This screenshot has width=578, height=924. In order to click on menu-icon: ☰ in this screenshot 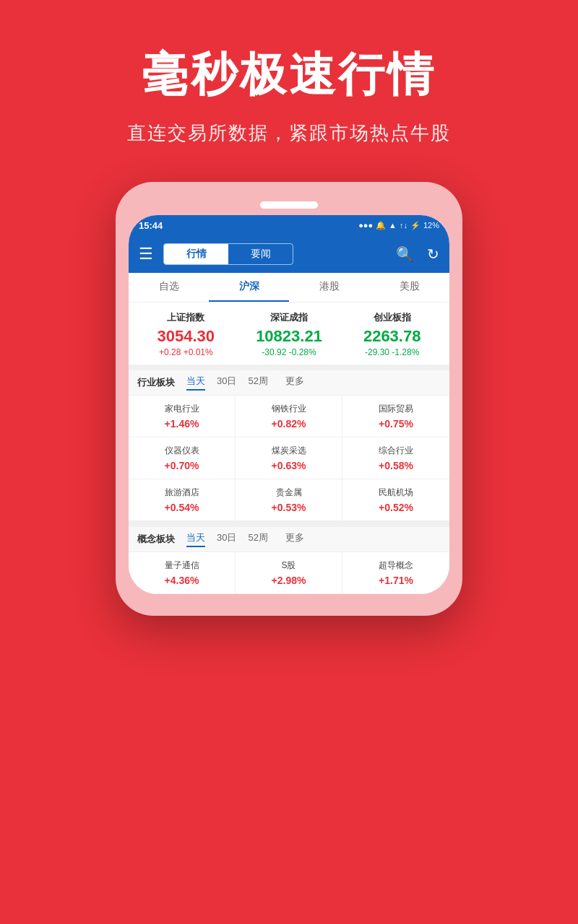, I will do `click(146, 254)`.